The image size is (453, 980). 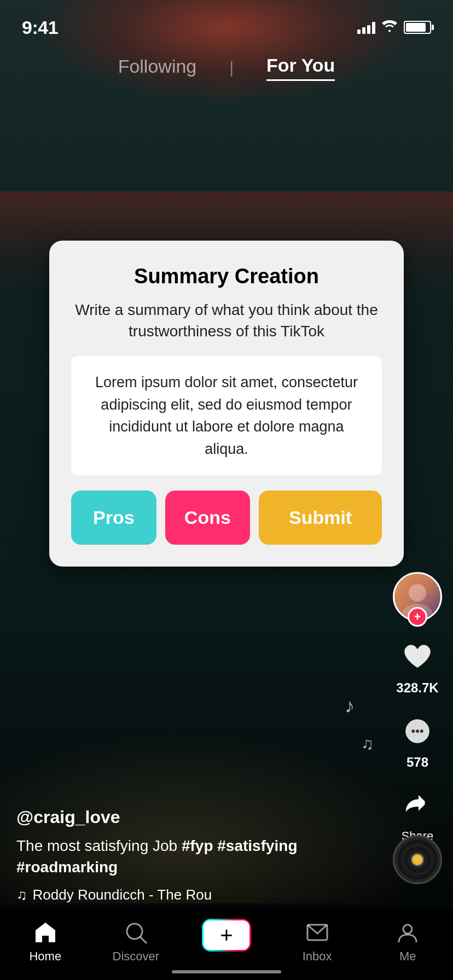 What do you see at coordinates (226, 277) in the screenshot?
I see `modal-title: Summary Creation` at bounding box center [226, 277].